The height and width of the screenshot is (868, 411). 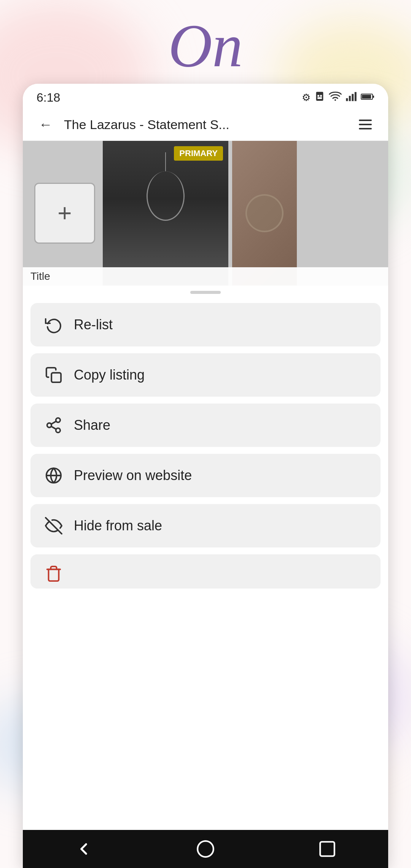 What do you see at coordinates (54, 375) in the screenshot?
I see `copy-icon` at bounding box center [54, 375].